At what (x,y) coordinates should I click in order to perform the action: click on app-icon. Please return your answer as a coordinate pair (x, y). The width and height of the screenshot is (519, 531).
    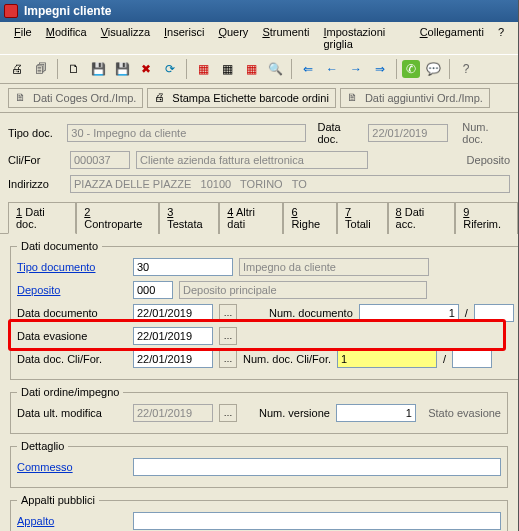
    Looking at the image, I should click on (11, 11).